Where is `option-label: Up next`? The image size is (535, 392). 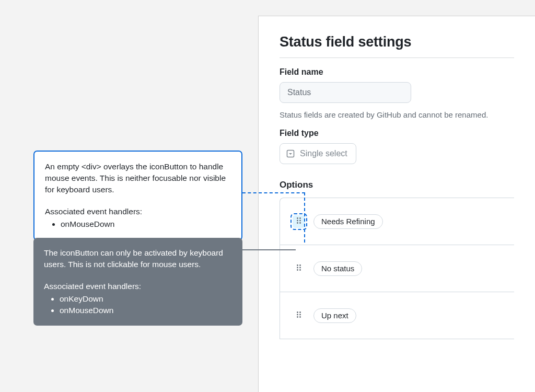 option-label: Up next is located at coordinates (335, 316).